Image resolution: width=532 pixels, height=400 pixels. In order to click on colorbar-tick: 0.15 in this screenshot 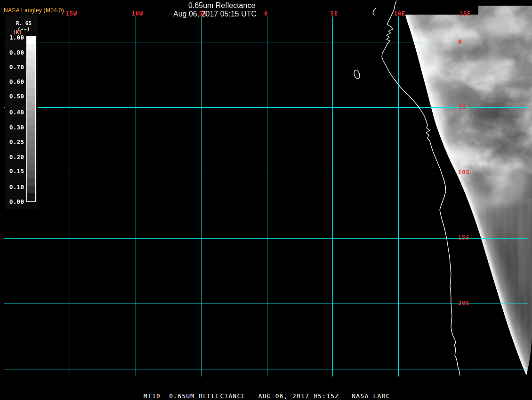, I will do `click(13, 171)`.